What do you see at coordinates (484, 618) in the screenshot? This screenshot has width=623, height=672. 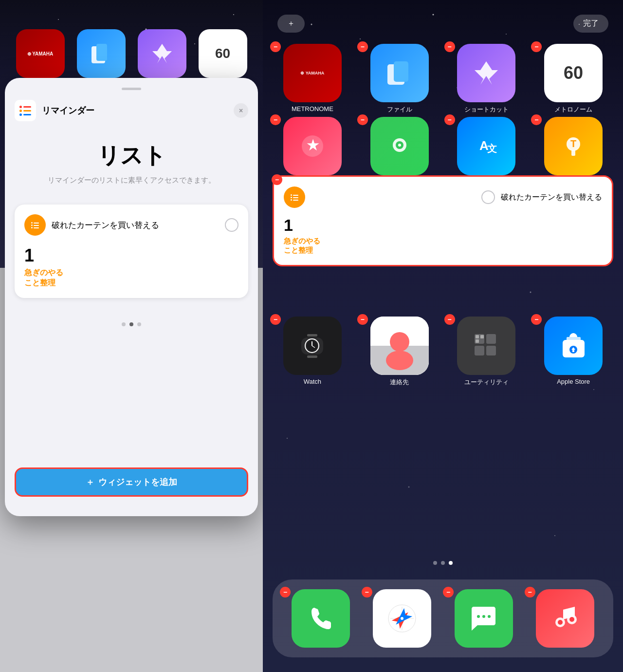 I see `app-icon-messages` at bounding box center [484, 618].